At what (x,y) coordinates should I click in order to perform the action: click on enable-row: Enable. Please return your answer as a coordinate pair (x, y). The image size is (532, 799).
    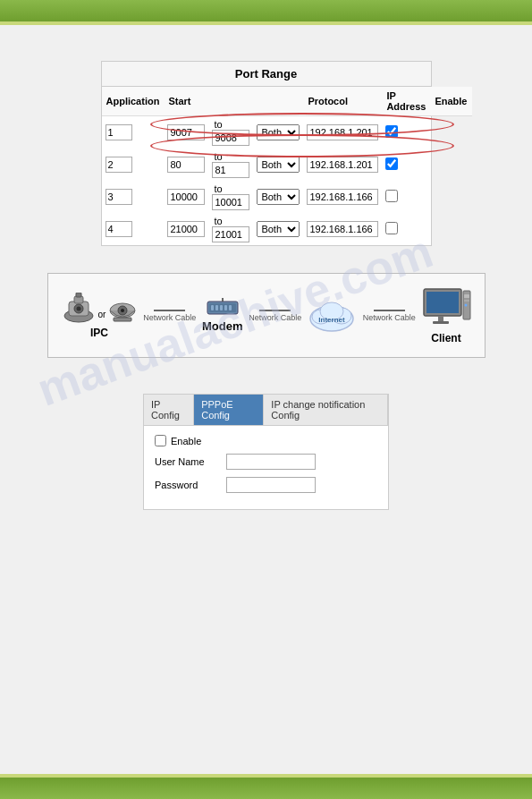
    Looking at the image, I should click on (266, 440).